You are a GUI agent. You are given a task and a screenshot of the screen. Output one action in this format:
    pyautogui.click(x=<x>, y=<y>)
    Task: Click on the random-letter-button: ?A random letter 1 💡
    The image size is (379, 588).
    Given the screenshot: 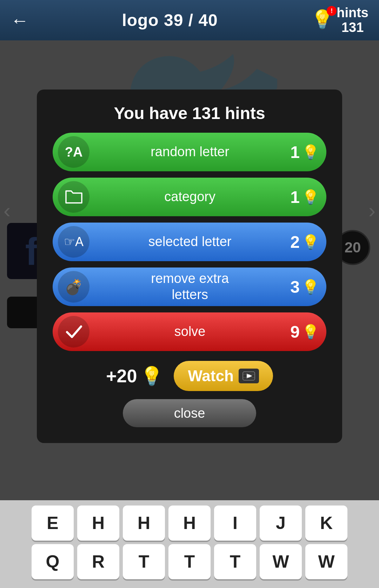 What is the action you would take?
    pyautogui.click(x=190, y=152)
    